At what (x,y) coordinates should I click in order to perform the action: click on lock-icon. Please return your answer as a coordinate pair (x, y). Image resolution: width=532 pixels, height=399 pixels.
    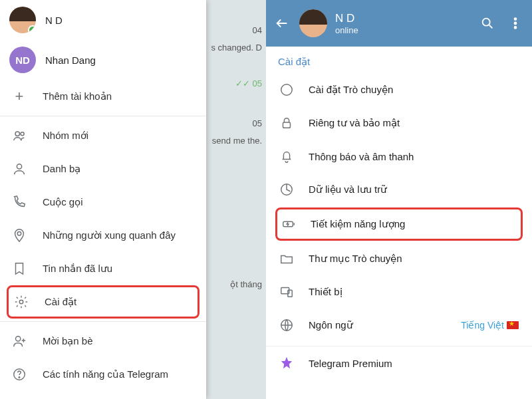
    Looking at the image, I should click on (287, 123).